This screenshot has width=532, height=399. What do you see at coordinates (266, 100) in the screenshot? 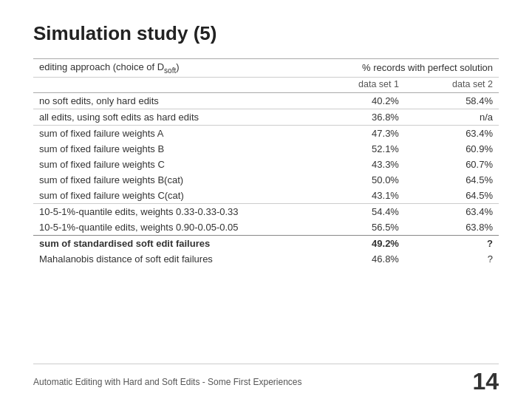
I see `table-row: no soft edits, only hard edits40.2%58.4%` at bounding box center [266, 100].